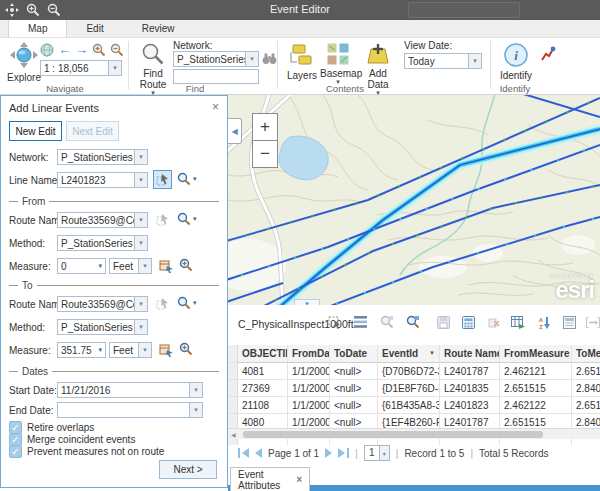 The image size is (600, 491). Describe the element at coordinates (102, 220) in the screenshot. I see `from-route-combobox: Route33569@Cent ▾` at that location.